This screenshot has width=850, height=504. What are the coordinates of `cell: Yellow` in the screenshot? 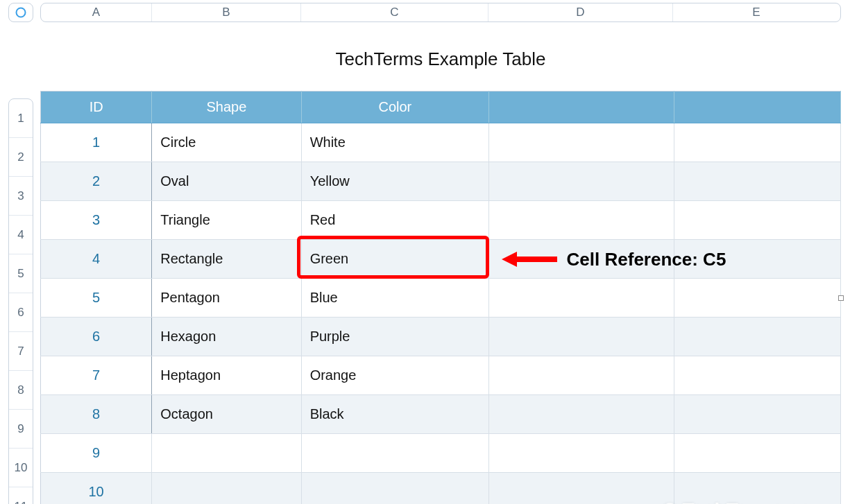 It's located at (395, 182).